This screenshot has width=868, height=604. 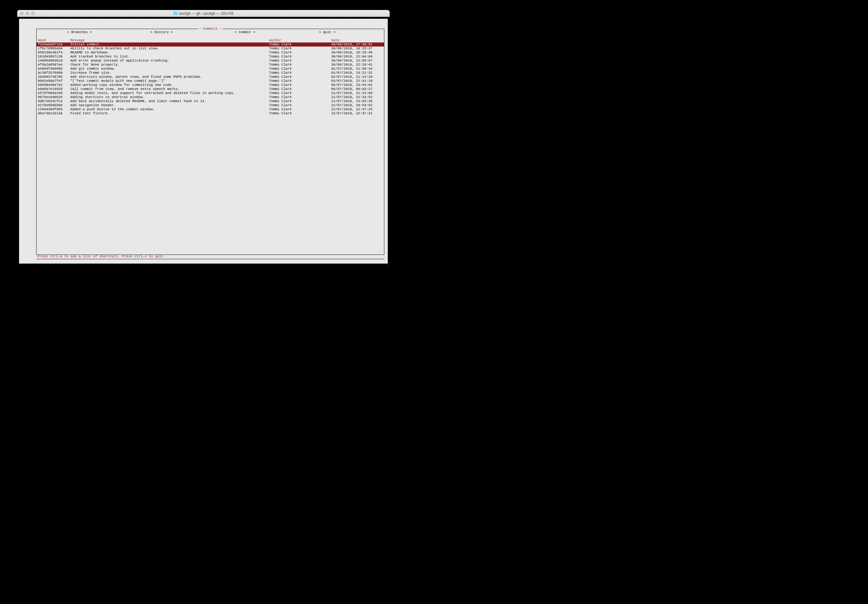 What do you see at coordinates (354, 101) in the screenshot?
I see `commit-date: 21/07/2019, 23:03:36` at bounding box center [354, 101].